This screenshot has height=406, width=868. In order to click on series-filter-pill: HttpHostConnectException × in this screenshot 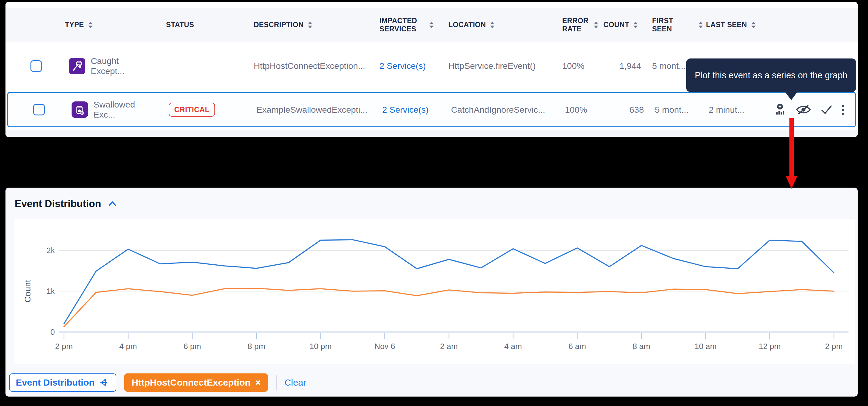, I will do `click(196, 383)`.